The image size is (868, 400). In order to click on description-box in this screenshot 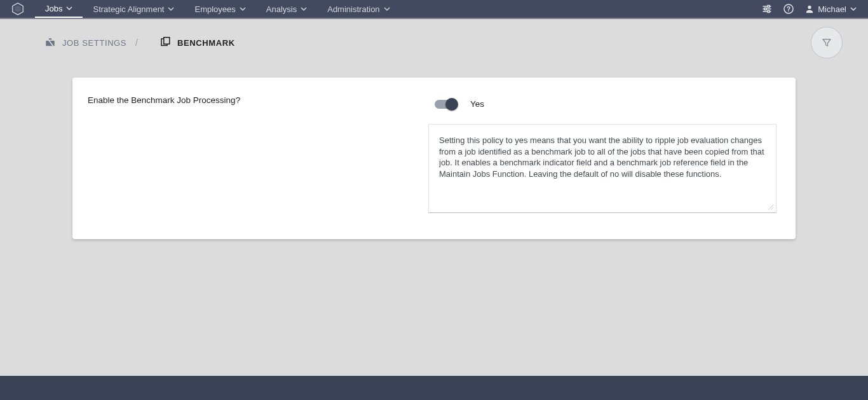, I will do `click(602, 169)`.